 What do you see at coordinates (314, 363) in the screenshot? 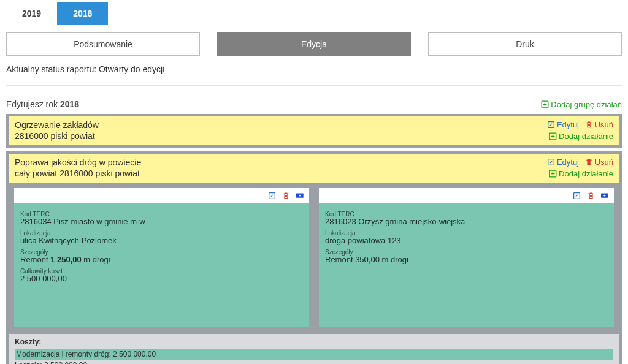
I see `costs-total: Łącznie: 2 500 000,00` at bounding box center [314, 363].